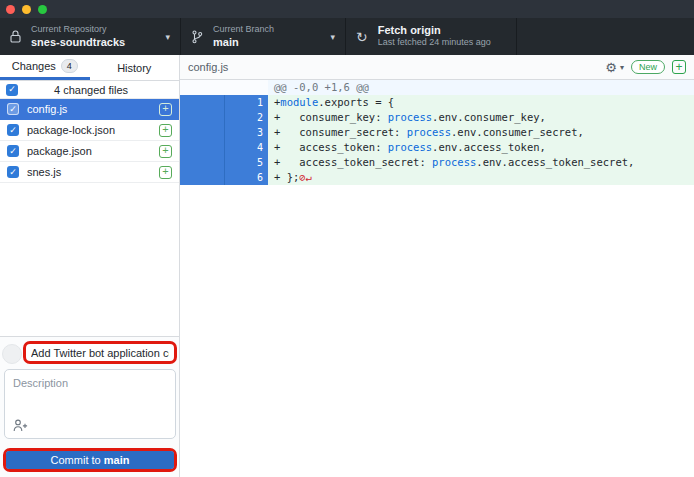 This screenshot has height=477, width=694. What do you see at coordinates (605, 36) in the screenshot?
I see `toolbar-spacer` at bounding box center [605, 36].